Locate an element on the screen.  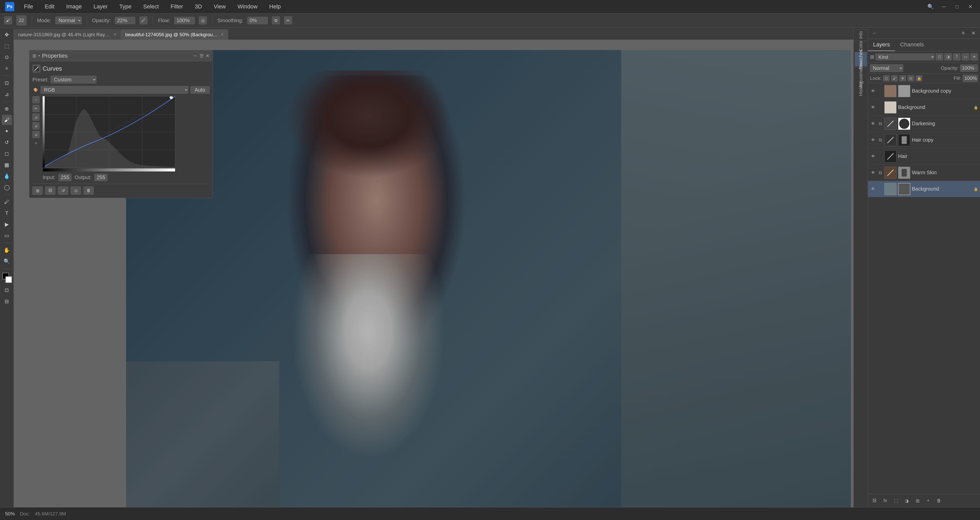
panel-close-icon: ✕ is located at coordinates (208, 56).